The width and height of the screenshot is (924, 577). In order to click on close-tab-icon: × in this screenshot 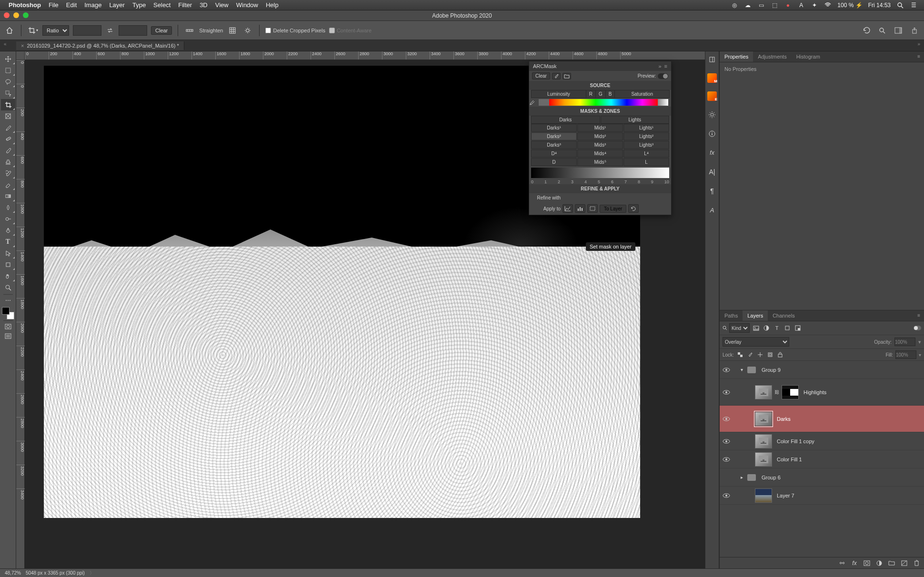, I will do `click(22, 46)`.